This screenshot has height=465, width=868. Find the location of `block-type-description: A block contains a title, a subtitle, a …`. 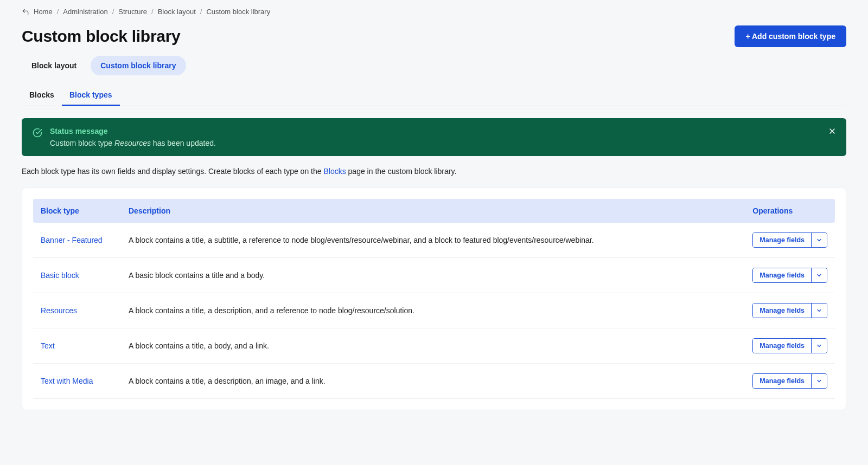

block-type-description: A block contains a title, a subtitle, a … is located at coordinates (433, 241).